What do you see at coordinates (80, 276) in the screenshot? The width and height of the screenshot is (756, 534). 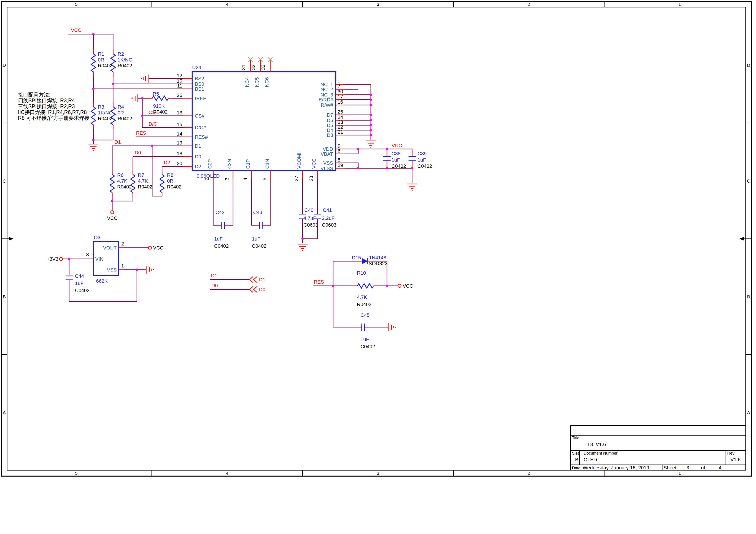 I see `c44-ref: C44` at bounding box center [80, 276].